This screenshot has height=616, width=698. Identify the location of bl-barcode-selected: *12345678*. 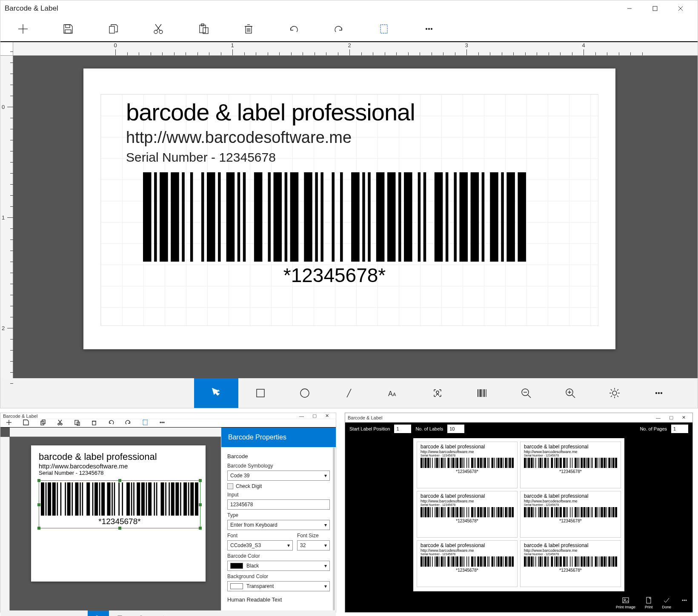
(120, 505).